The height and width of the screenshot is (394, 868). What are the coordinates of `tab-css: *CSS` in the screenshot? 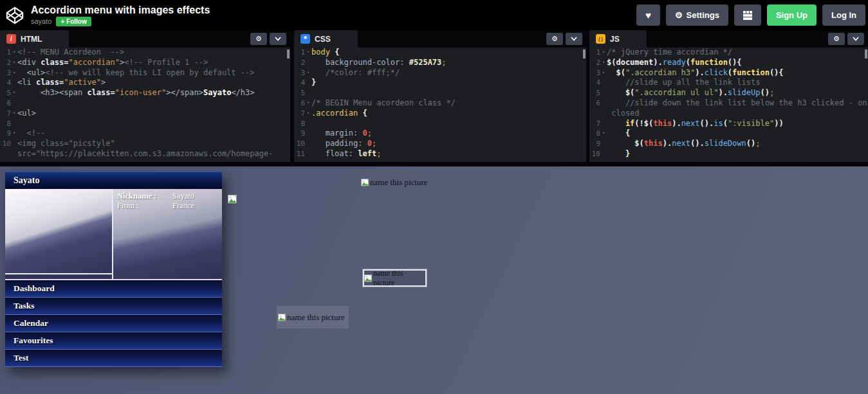 It's located at (326, 39).